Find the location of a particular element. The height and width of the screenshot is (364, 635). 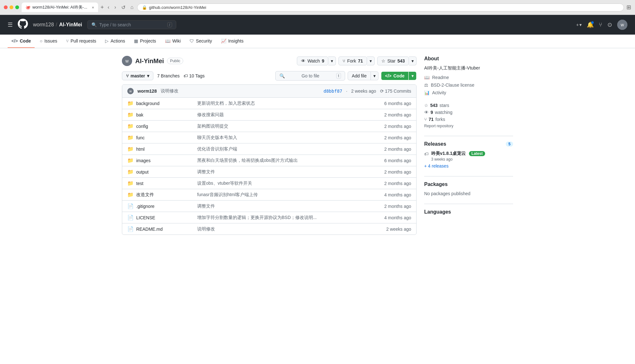

extensions-icon: ⊞ is located at coordinates (629, 7).